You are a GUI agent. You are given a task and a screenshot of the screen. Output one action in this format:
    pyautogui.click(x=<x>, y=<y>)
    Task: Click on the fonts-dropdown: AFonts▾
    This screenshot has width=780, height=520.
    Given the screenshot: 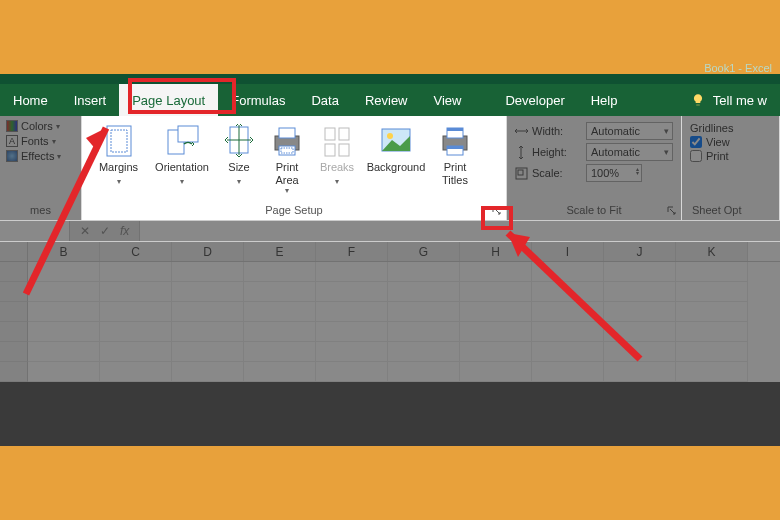 What is the action you would take?
    pyautogui.click(x=42, y=141)
    